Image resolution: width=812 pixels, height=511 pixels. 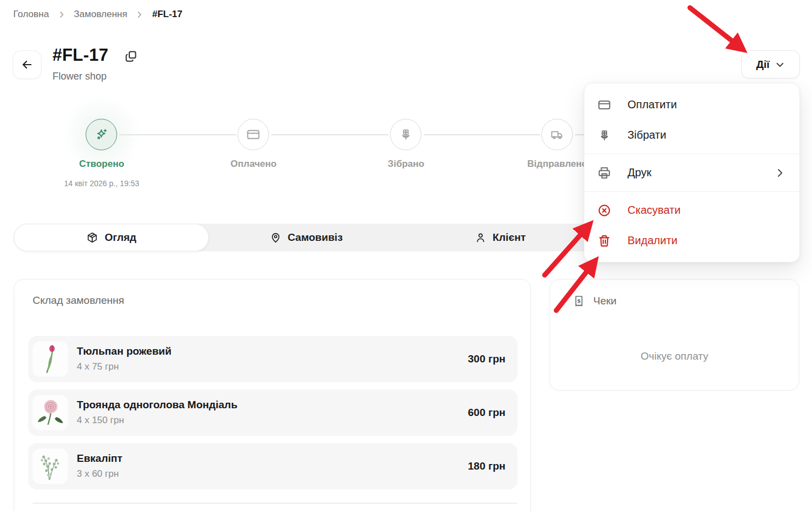 What do you see at coordinates (98, 14) in the screenshot?
I see `breadcrumb: Головна Замовлення #FL-17` at bounding box center [98, 14].